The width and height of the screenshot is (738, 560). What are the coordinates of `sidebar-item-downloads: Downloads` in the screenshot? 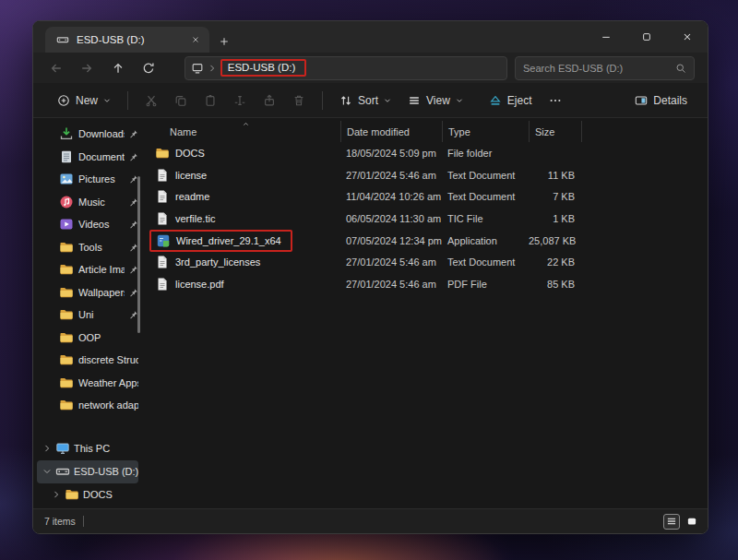 It's located at (88, 135).